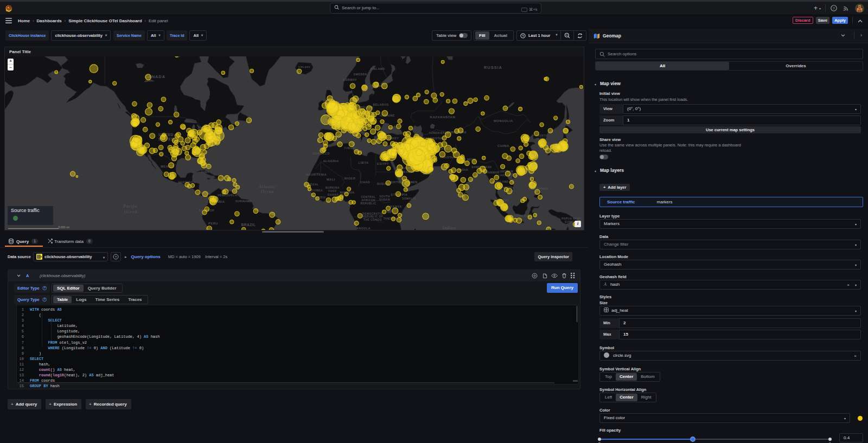 This screenshot has height=443, width=868. Describe the element at coordinates (333, 188) in the screenshot. I see `svg-text: BURKINA` at that location.